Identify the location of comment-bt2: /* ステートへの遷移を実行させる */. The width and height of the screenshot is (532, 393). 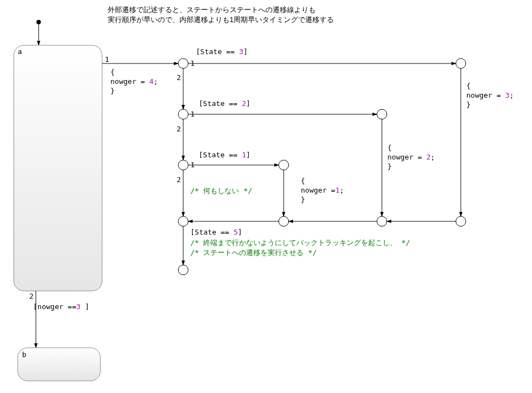
(254, 253).